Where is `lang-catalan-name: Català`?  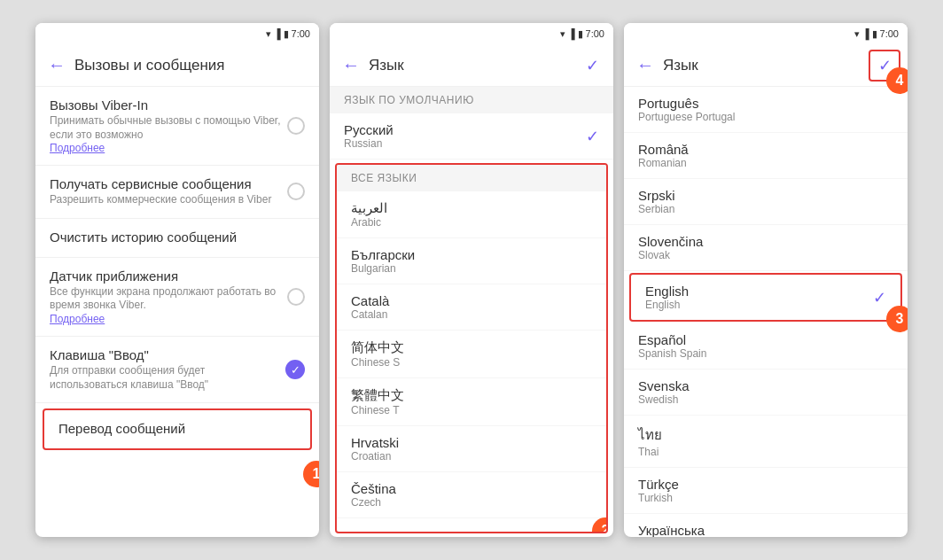 lang-catalan-name: Català is located at coordinates (370, 301).